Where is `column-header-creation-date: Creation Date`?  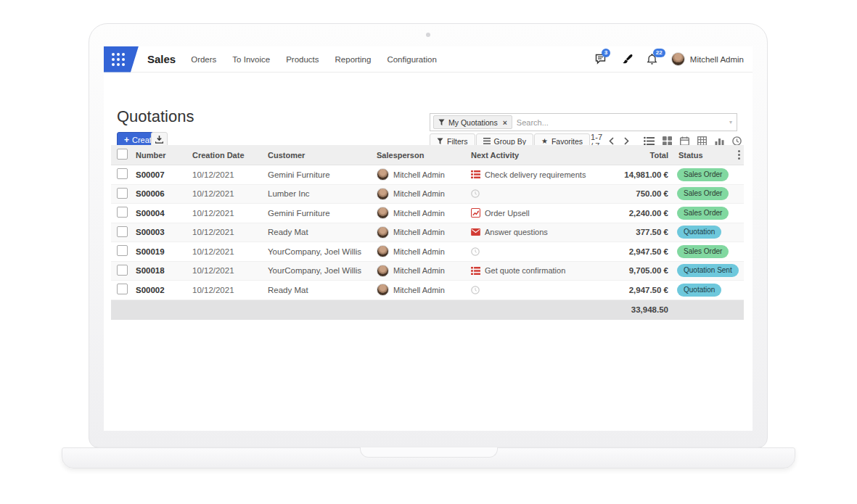 column-header-creation-date: Creation Date is located at coordinates (230, 155).